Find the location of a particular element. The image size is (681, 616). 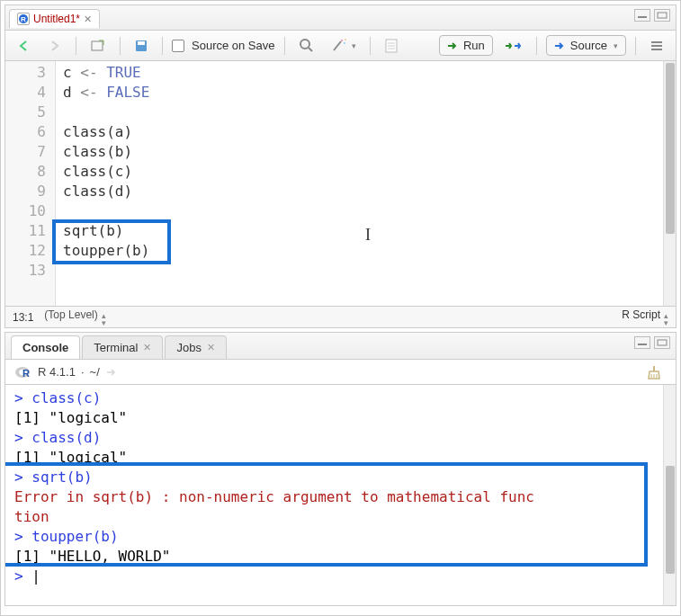

language-selector: R Script▴▾ is located at coordinates (645, 317).